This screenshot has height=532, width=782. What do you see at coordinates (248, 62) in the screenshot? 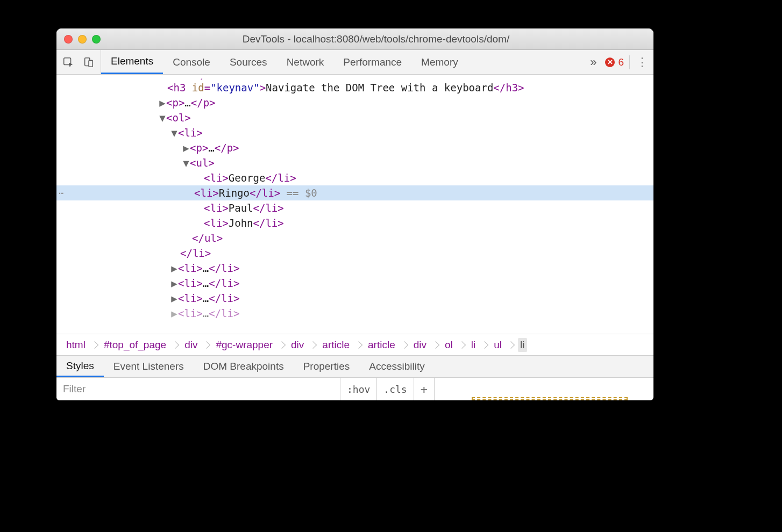
I see `tab-sources: Sources` at bounding box center [248, 62].